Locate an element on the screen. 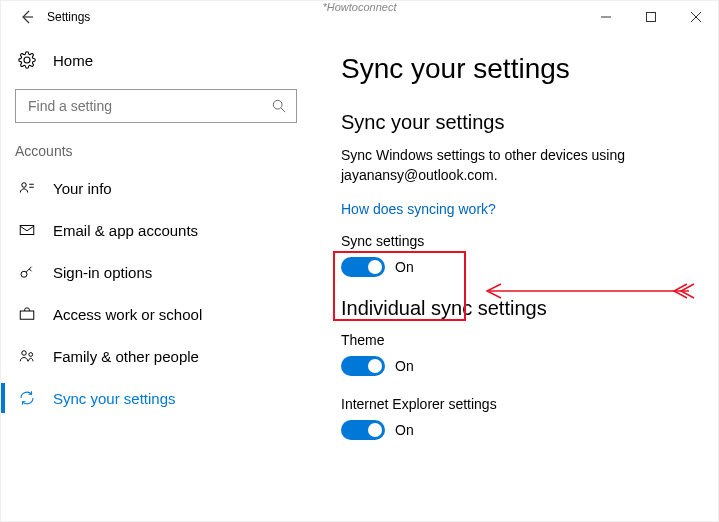 The width and height of the screenshot is (719, 522). person-card-icon is located at coordinates (27, 188).